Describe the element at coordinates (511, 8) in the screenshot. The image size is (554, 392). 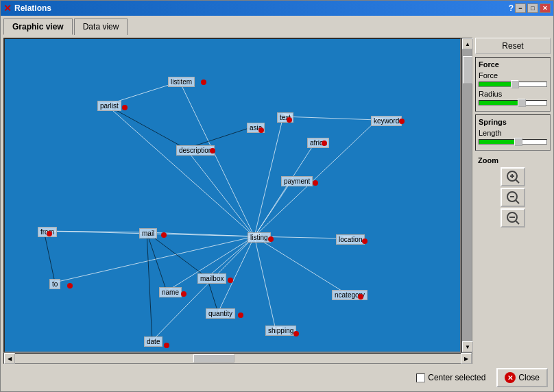
I see `help-icon: ?` at that location.